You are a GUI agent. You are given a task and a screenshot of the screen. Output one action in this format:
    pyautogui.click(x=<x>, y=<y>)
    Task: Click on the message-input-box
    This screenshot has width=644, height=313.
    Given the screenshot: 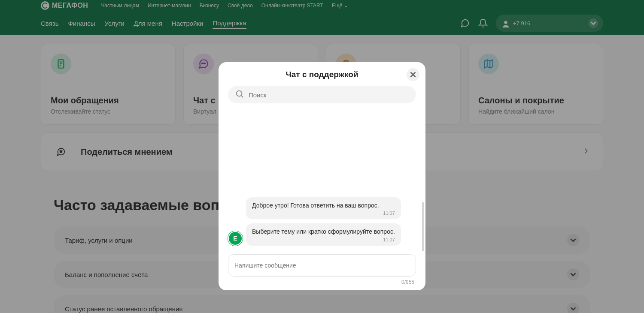 What is the action you would take?
    pyautogui.click(x=322, y=265)
    